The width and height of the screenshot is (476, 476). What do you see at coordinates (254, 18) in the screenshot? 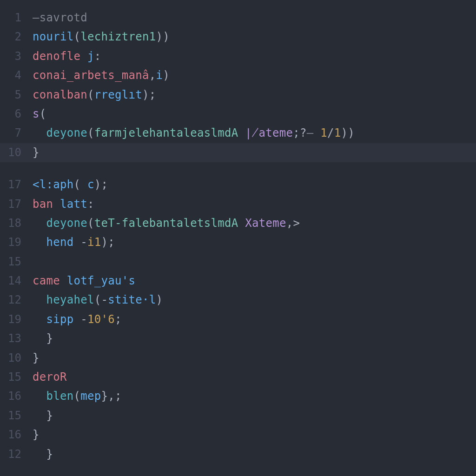
I see `code-content: –savrotd` at bounding box center [254, 18].